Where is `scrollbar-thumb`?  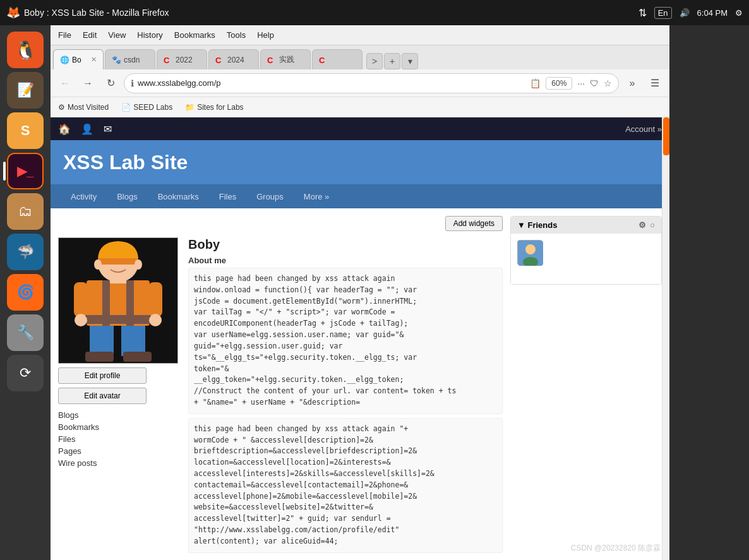
scrollbar-thumb is located at coordinates (666, 136).